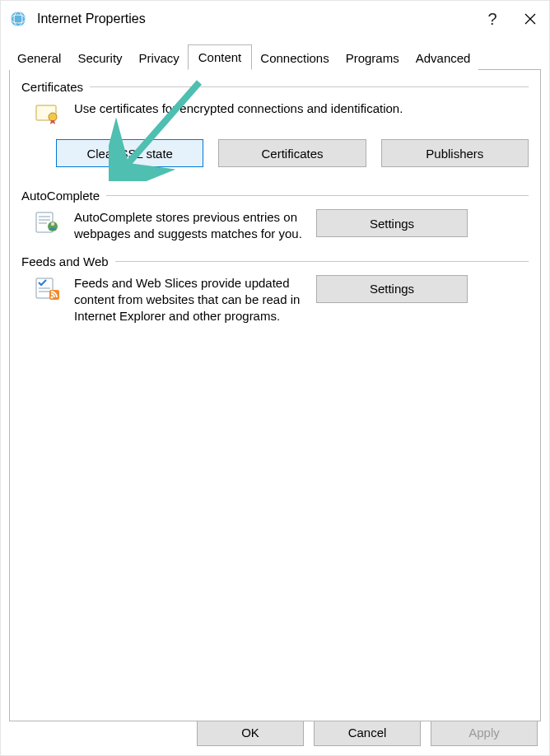  What do you see at coordinates (275, 290) in the screenshot?
I see `feeds-group: Feeds and Web` at bounding box center [275, 290].